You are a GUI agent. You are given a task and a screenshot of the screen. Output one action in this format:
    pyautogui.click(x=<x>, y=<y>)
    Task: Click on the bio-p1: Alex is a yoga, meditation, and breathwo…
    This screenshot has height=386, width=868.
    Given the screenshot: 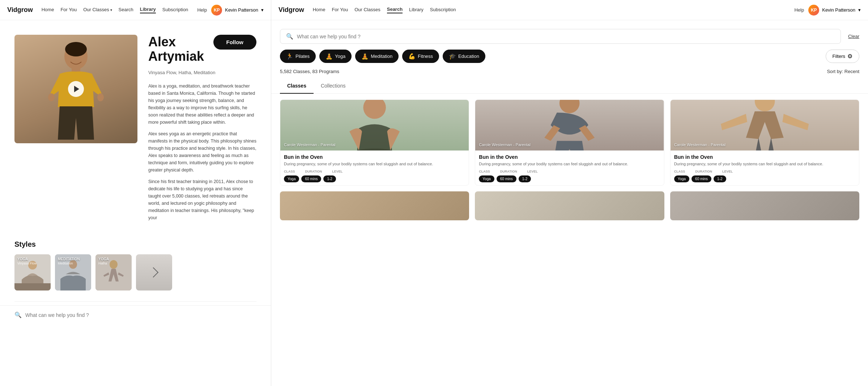 What is the action you would take?
    pyautogui.click(x=203, y=104)
    